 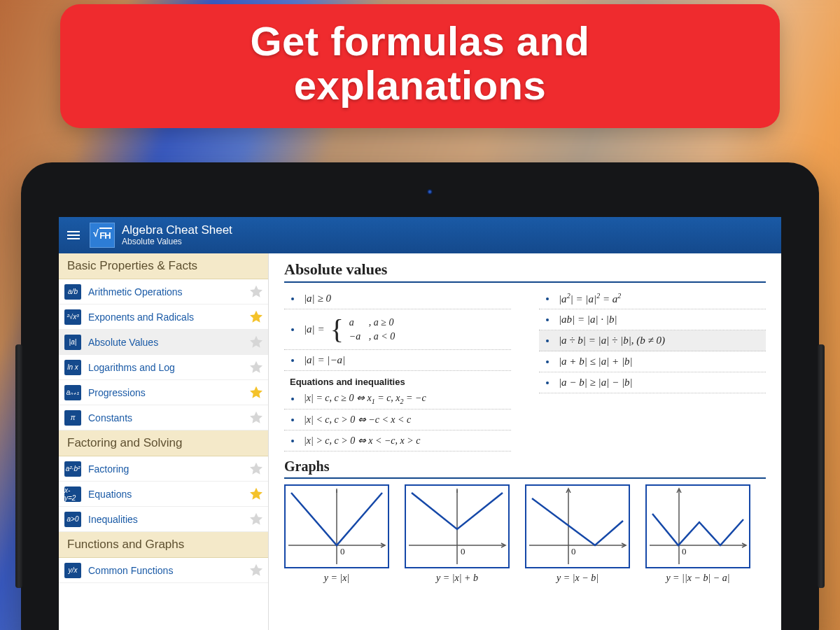 I want to click on formula-row: |a| ≥ 0, so click(x=398, y=299).